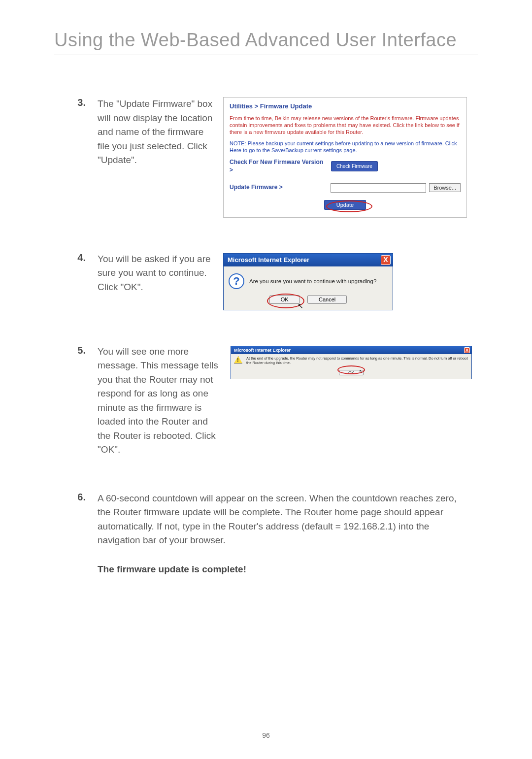  What do you see at coordinates (378, 188) in the screenshot?
I see `firmware-file-input` at bounding box center [378, 188].